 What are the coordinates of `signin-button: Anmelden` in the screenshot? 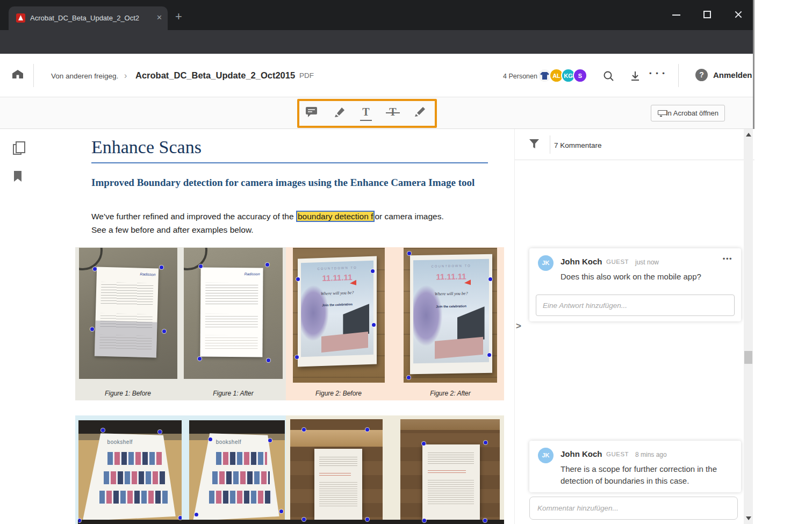 It's located at (733, 75).